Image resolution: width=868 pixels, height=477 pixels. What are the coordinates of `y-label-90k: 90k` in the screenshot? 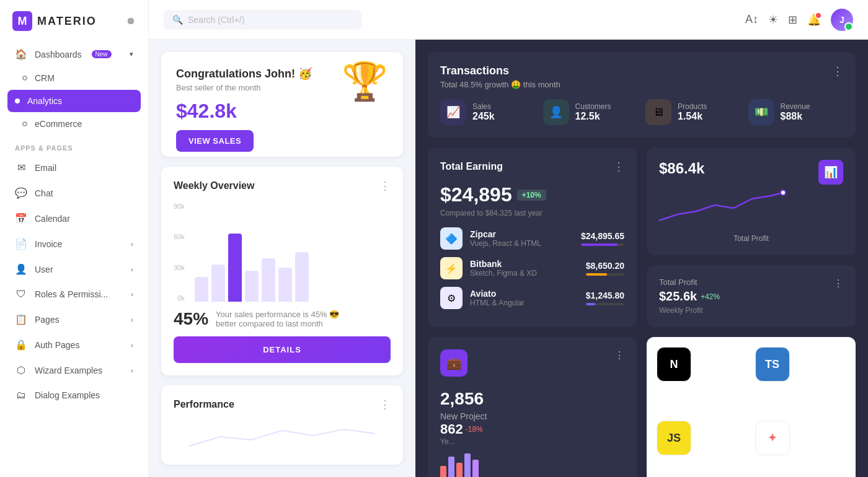 It's located at (179, 206).